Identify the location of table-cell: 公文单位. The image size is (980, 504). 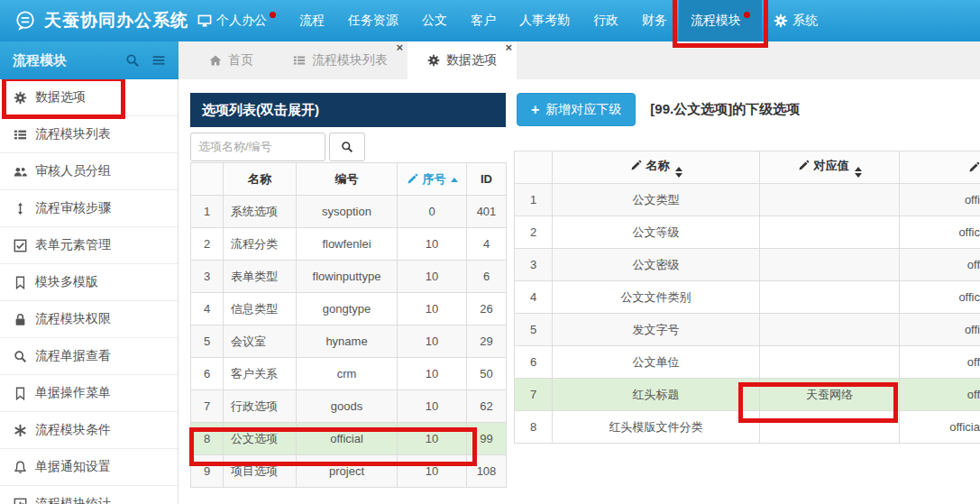
(656, 362).